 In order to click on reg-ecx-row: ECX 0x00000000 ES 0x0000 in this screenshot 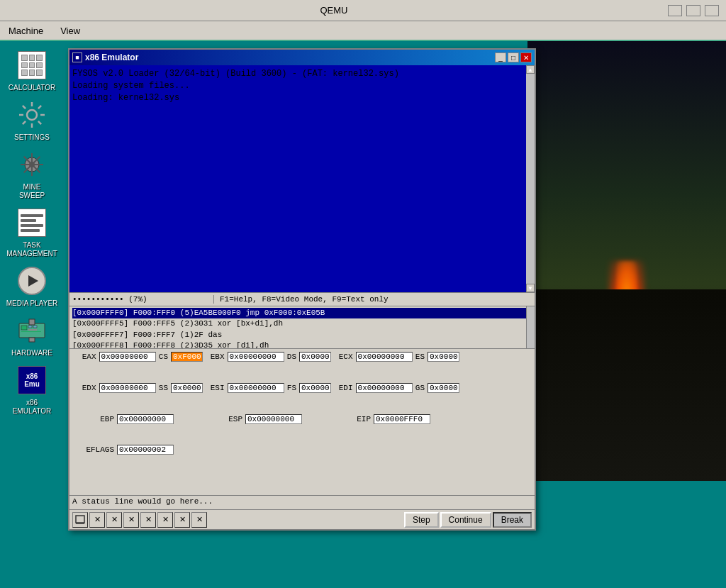, I will do `click(396, 357)`.